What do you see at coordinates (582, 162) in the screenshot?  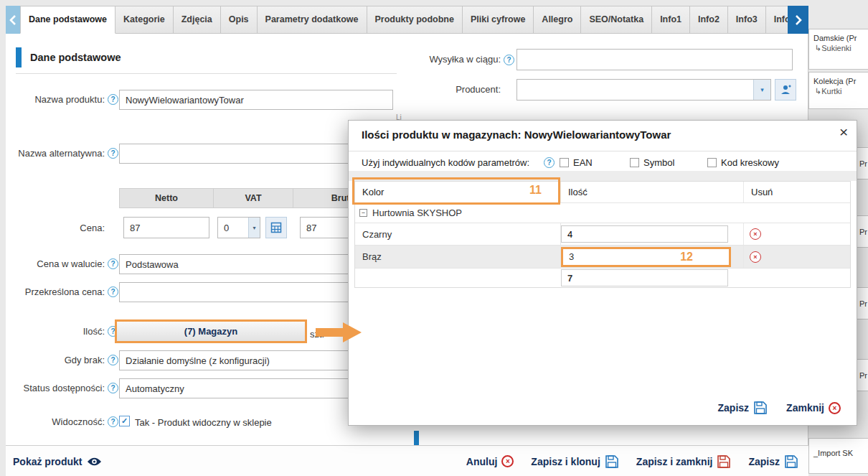 I see `ean-checkbox-label: EAN` at bounding box center [582, 162].